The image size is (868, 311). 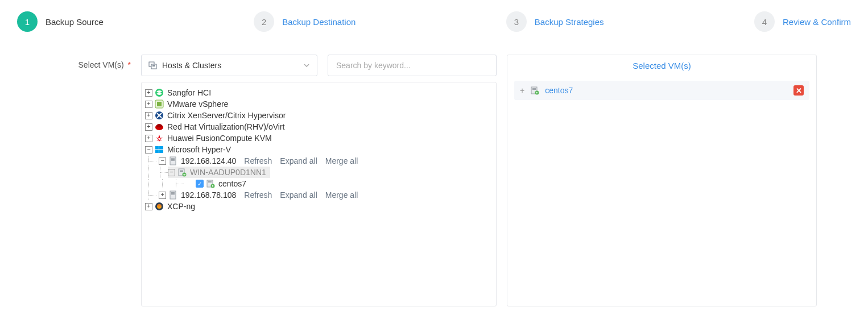 I want to click on step-label: Backup Destination, so click(x=319, y=22).